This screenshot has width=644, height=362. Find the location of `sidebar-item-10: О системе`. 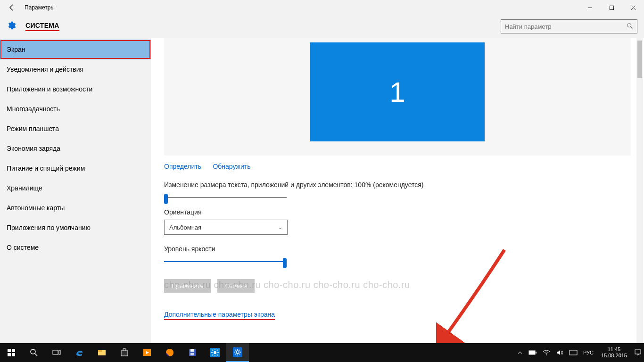

sidebar-item-10: О системе is located at coordinates (75, 247).